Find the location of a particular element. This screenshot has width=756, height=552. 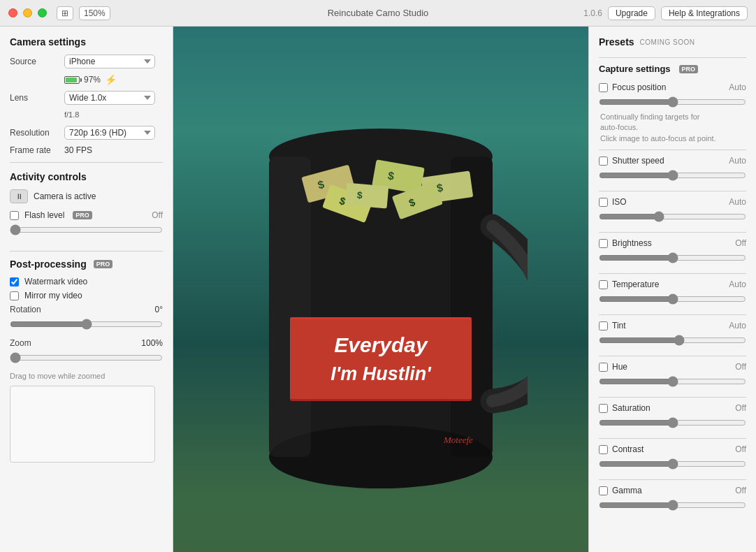

mirror-checkbox is located at coordinates (14, 296).